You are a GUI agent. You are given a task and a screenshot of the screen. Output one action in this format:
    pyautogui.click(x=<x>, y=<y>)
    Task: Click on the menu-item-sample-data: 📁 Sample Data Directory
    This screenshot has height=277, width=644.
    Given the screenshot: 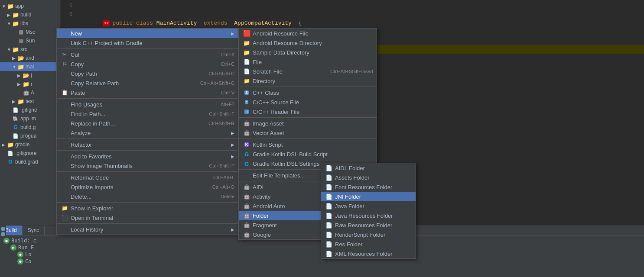 What is the action you would take?
    pyautogui.click(x=308, y=52)
    